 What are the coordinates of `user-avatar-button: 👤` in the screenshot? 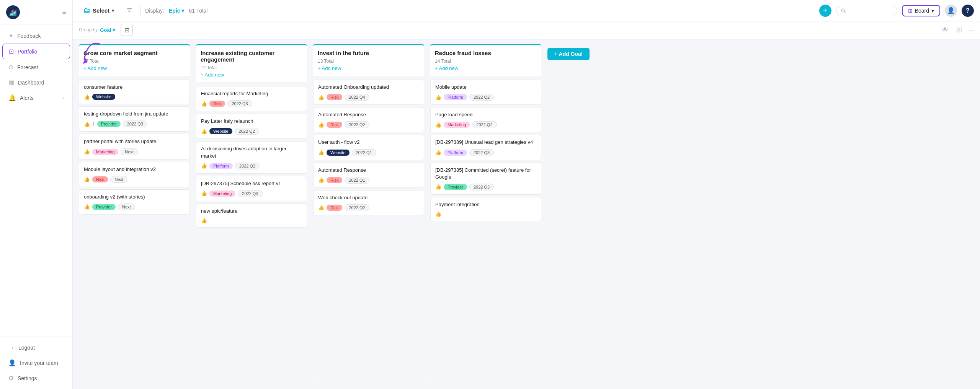 It's located at (951, 11).